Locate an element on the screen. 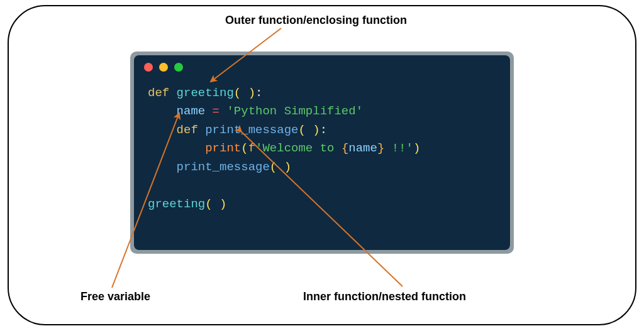 The height and width of the screenshot is (331, 644). minimize-icon is located at coordinates (164, 67).